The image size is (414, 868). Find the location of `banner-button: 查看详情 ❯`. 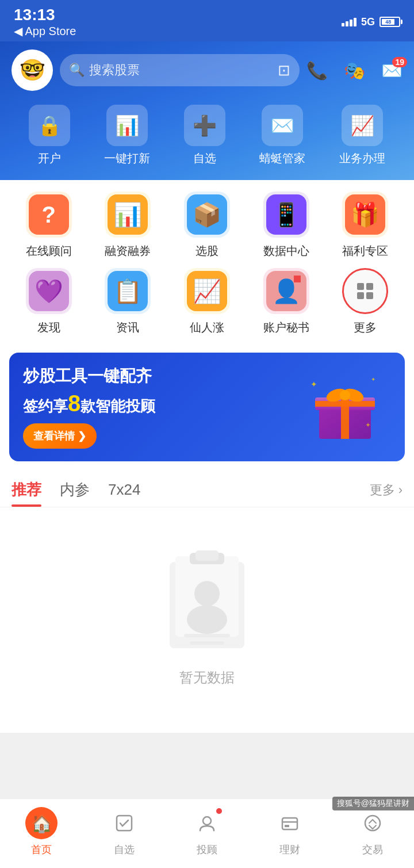

banner-button: 查看详情 ❯ is located at coordinates (60, 436).